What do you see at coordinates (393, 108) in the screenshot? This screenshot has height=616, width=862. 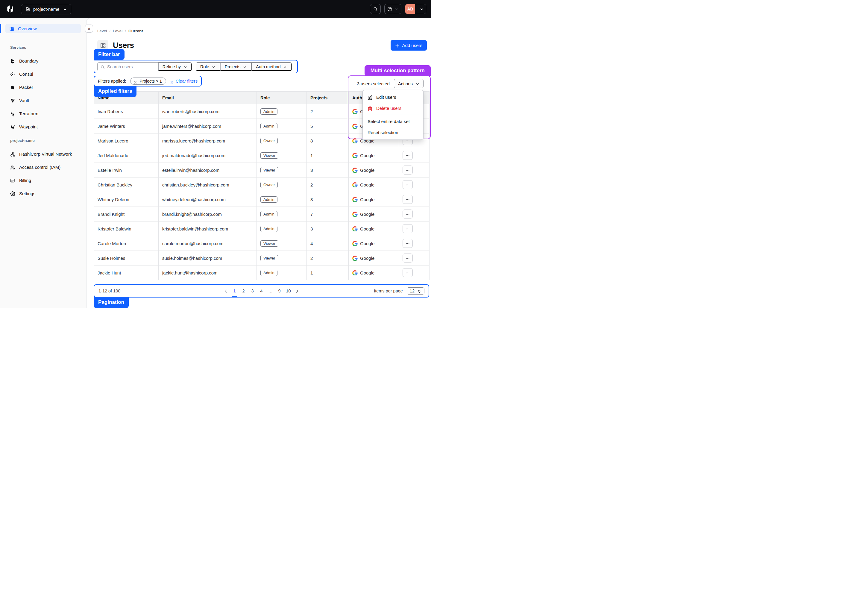 I see `menu-item-delete-users: Delete users` at bounding box center [393, 108].